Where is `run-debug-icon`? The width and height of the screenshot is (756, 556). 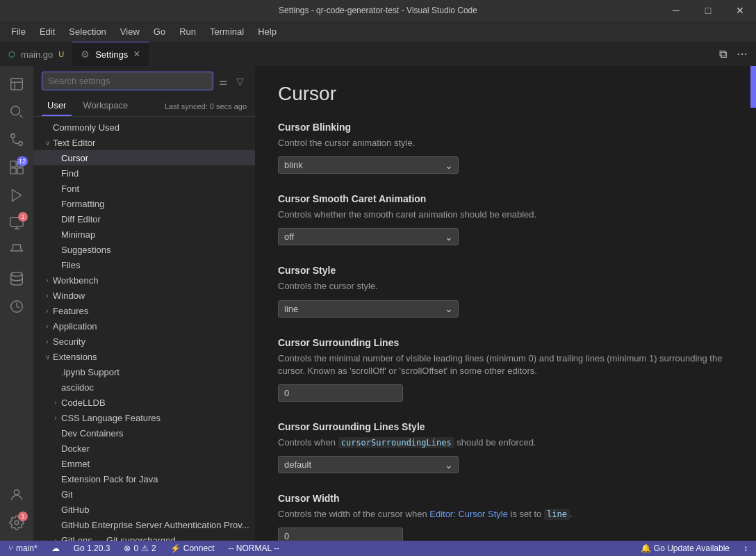
run-debug-icon is located at coordinates (17, 195).